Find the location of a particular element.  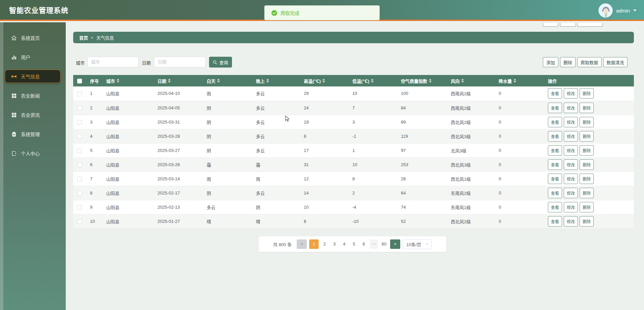

column-label: 低温(℃) is located at coordinates (361, 81).